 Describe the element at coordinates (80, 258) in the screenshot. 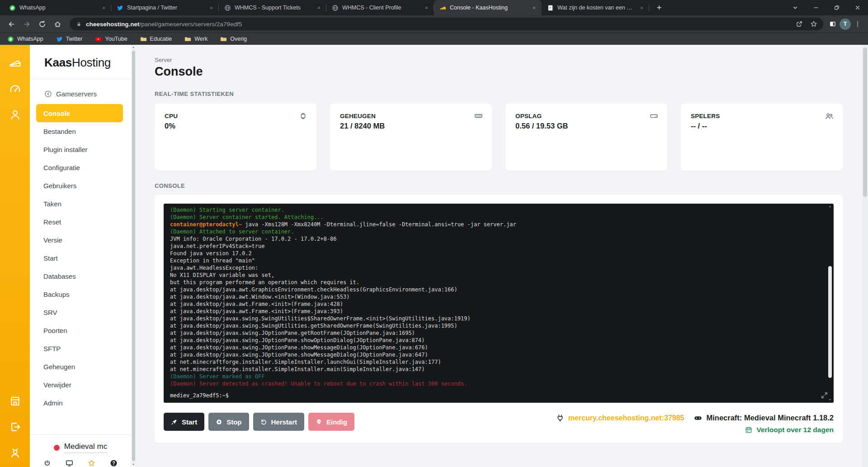

I see `sidebar-item-start: Start` at that location.